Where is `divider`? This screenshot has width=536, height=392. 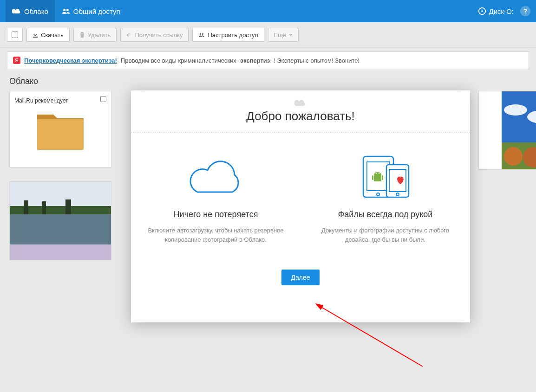
divider is located at coordinates (301, 132).